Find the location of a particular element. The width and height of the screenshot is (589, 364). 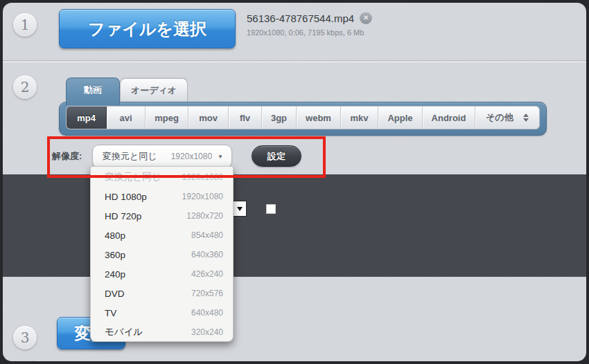

resolution-select: 変換元と同じ 1920x1080 ▼ is located at coordinates (162, 156).